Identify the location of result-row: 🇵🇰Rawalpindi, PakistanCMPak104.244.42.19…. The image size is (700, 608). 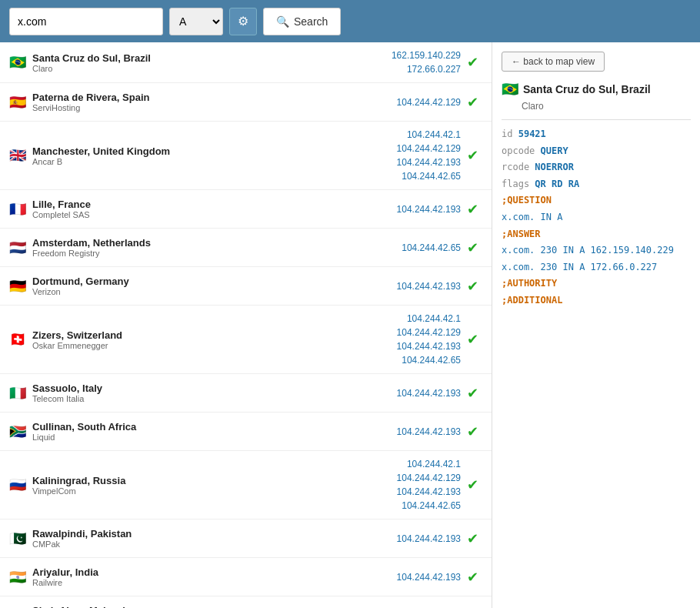
(246, 539).